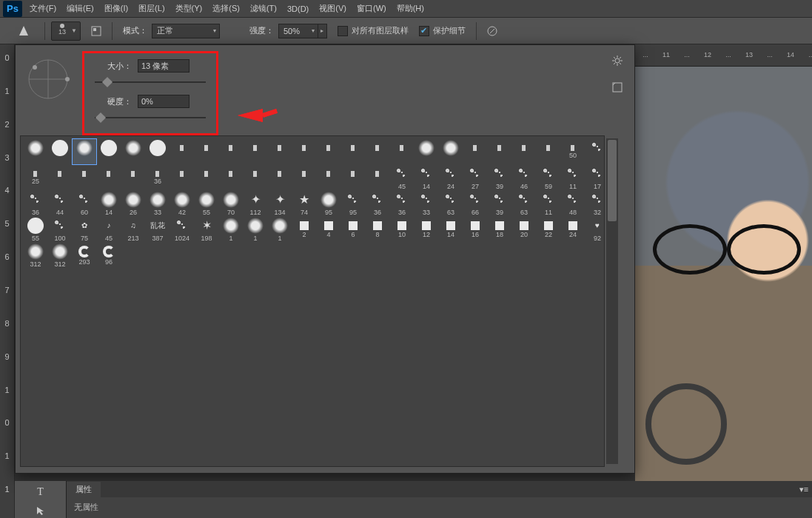  What do you see at coordinates (424, 31) in the screenshot?
I see `protect-detail-checkbox: ✔` at bounding box center [424, 31].